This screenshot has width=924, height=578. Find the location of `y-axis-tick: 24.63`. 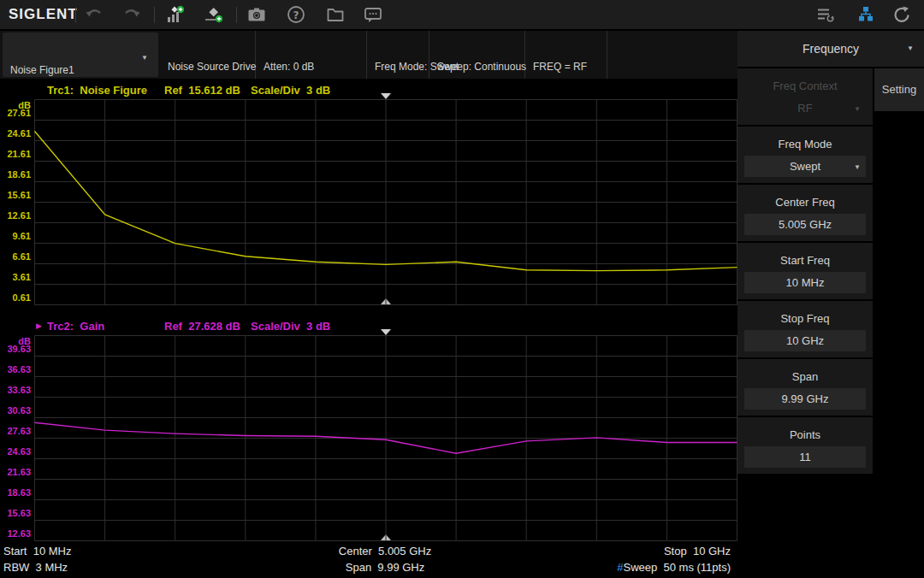

y-axis-tick: 24.63 is located at coordinates (15, 451).